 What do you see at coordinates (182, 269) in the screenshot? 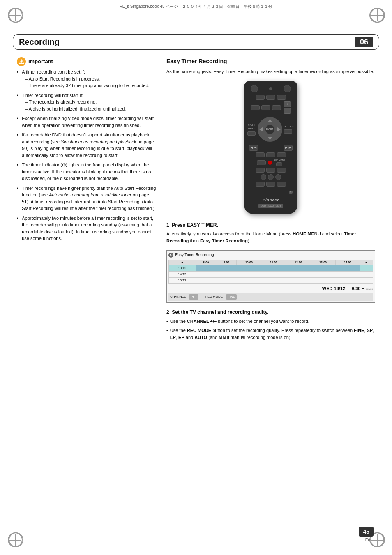
I see `date-cell: 13/12` at bounding box center [182, 269].